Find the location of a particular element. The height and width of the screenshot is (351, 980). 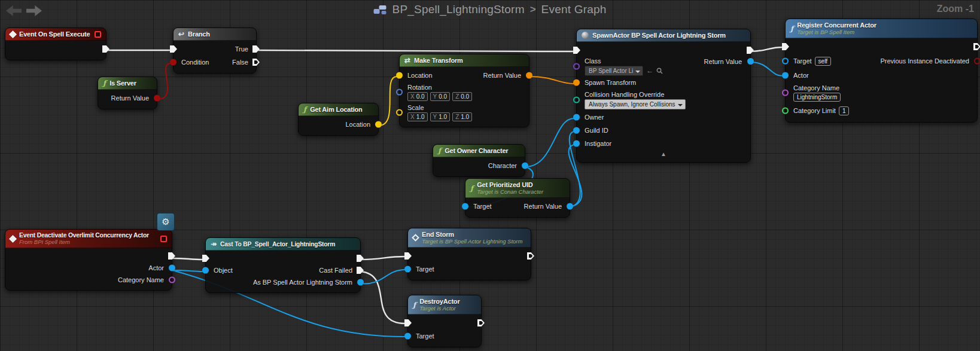

node-title: DestroyActor is located at coordinates (439, 301).